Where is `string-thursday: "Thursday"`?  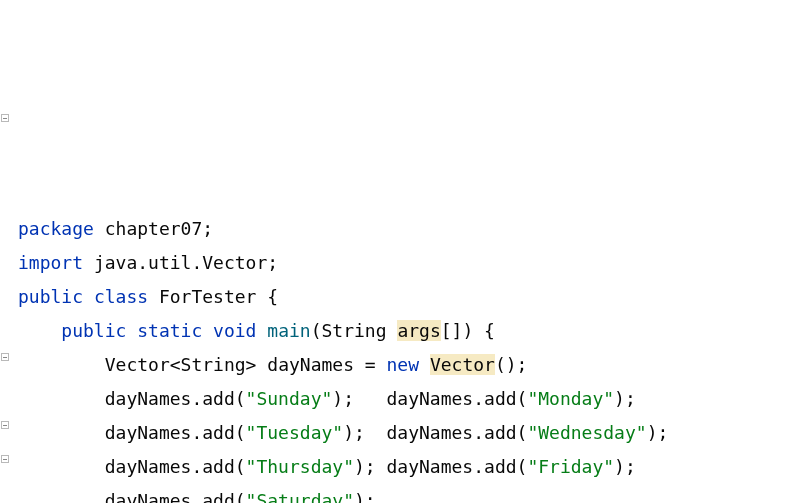
string-thursday: "Thursday" is located at coordinates (300, 466).